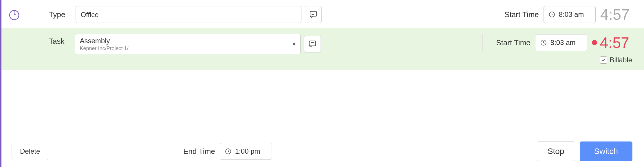 The height and width of the screenshot is (167, 644). What do you see at coordinates (544, 43) in the screenshot?
I see `clock-icon-task` at bounding box center [544, 43].